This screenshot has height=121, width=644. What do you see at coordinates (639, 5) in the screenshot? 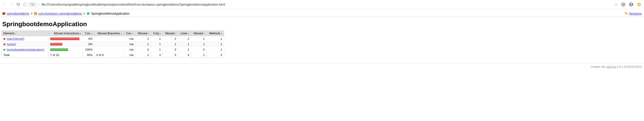
I see `app-icon` at bounding box center [639, 5].